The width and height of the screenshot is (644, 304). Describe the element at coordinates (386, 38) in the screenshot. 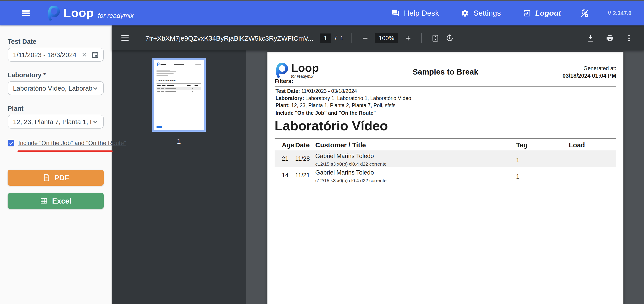

I see `zoom-level: 100%` at that location.